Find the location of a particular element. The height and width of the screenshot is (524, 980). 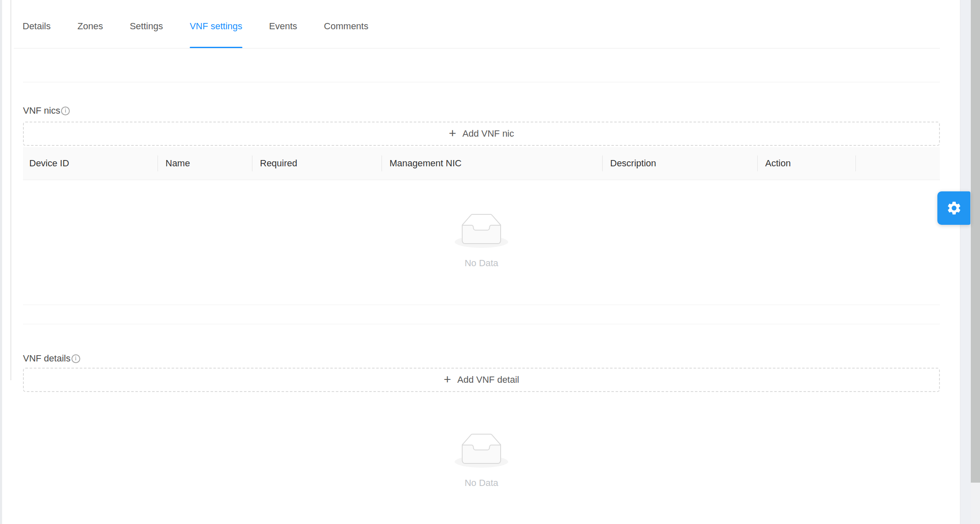

column-header-action: Action is located at coordinates (807, 163).